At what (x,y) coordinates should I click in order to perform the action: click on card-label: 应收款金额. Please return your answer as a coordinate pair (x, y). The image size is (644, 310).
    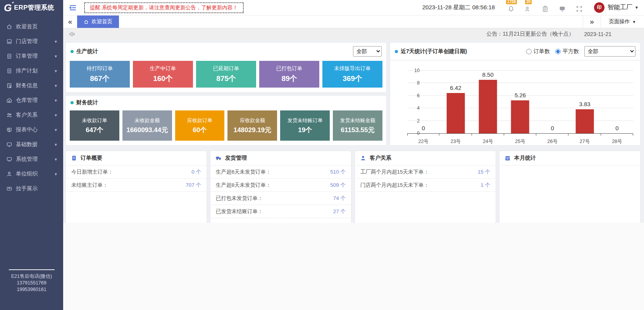
    Looking at the image, I should click on (253, 121).